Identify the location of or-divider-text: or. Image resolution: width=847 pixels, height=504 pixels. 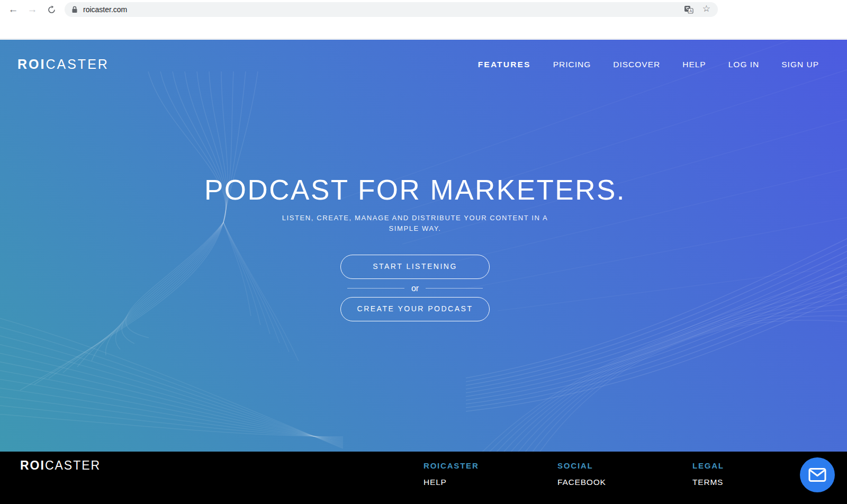
(415, 289).